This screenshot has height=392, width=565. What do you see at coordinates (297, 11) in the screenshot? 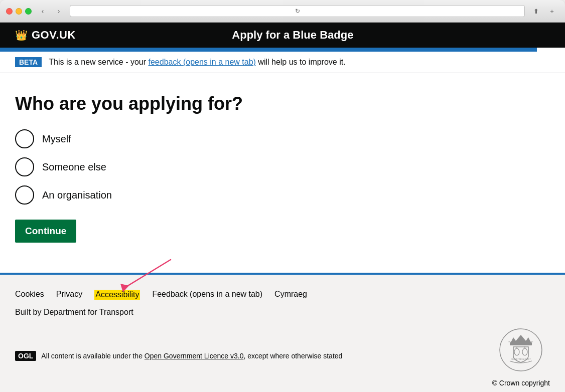
I see `address-bar: ↻` at bounding box center [297, 11].